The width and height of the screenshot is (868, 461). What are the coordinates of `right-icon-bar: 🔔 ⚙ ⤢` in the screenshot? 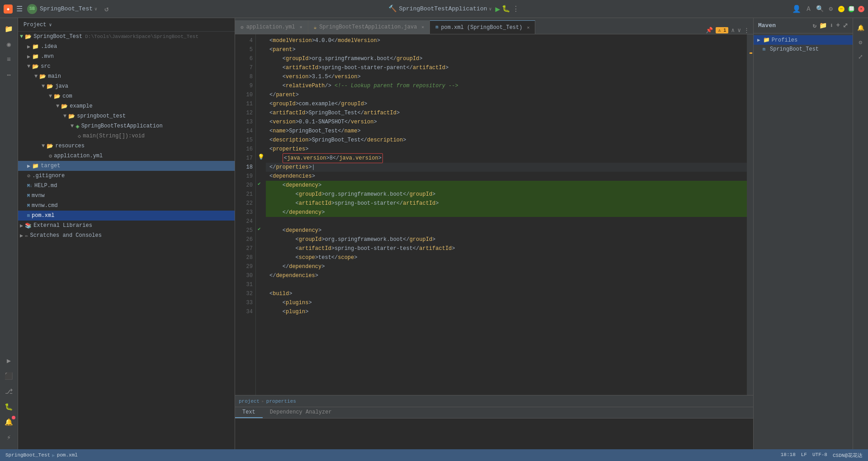 It's located at (860, 234).